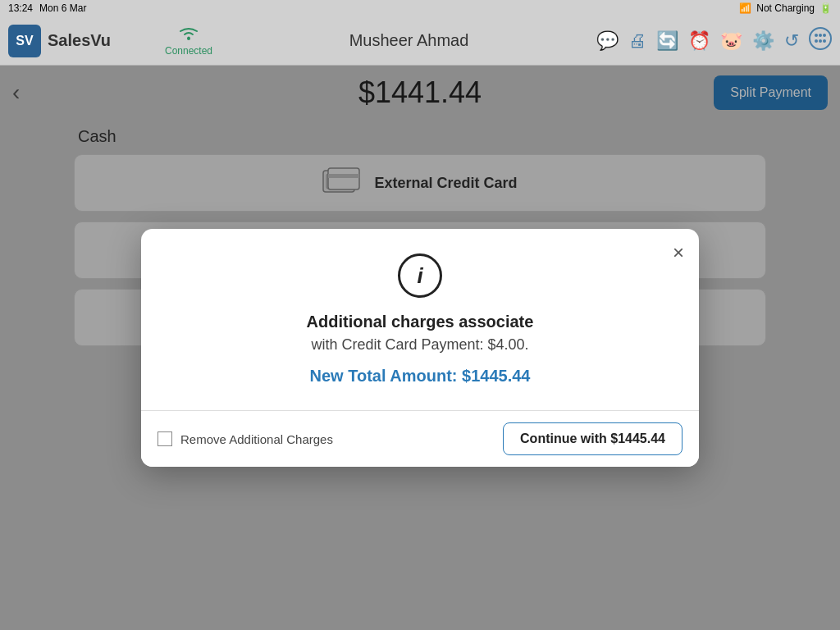  What do you see at coordinates (21, 8) in the screenshot?
I see `time: 13:24` at bounding box center [21, 8].